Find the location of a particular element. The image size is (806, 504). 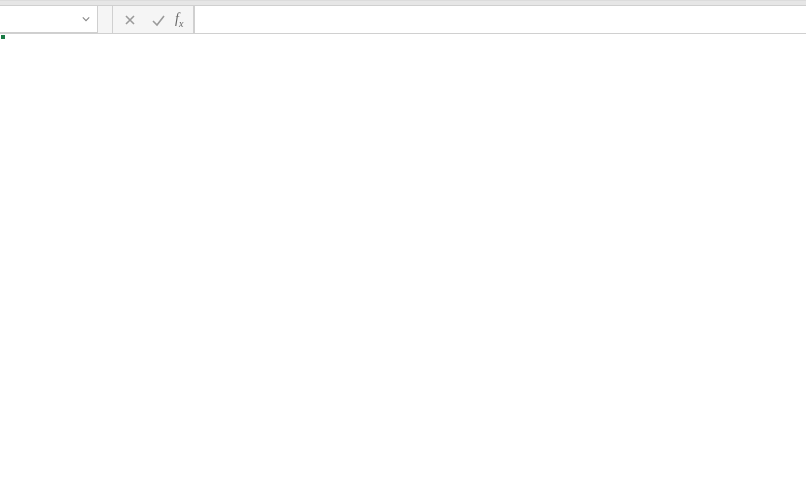

selection-border is located at coordinates (2, 36).